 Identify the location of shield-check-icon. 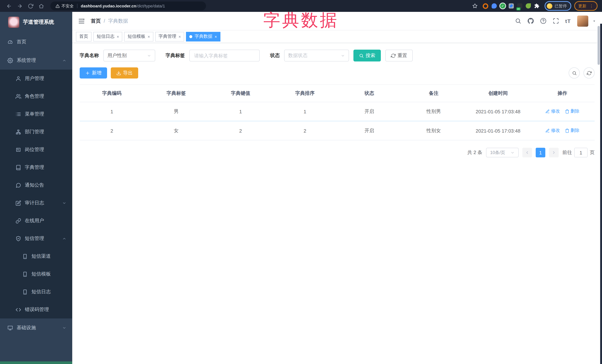
(18, 238).